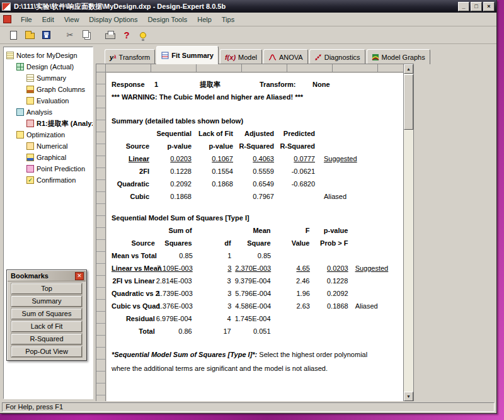  Describe the element at coordinates (248, 407) in the screenshot. I see `status-text: For Help, press F1` at that location.